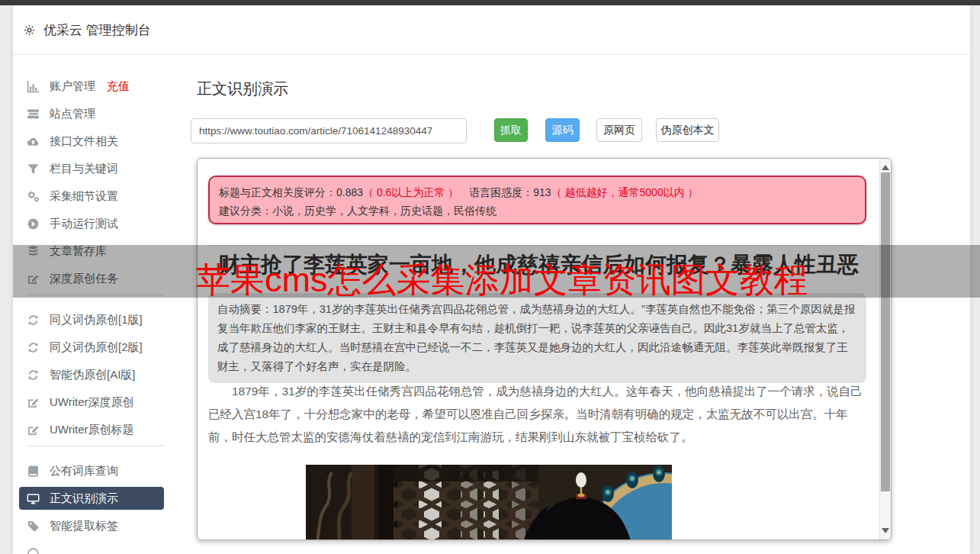 The width and height of the screenshot is (980, 554). I want to click on auto-summary-box: 自动摘要：1879年，31岁的李莲英出任储秀宫四品花翎总管，成为慈禧身边的大红人…, so click(537, 338).